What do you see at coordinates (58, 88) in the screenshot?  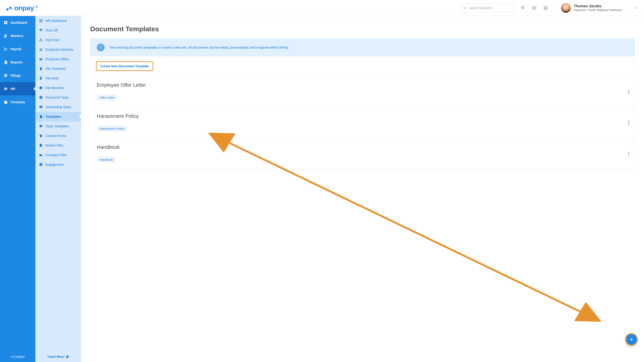 I see `sidebar-item-file-reviews: File Reviews` at bounding box center [58, 88].